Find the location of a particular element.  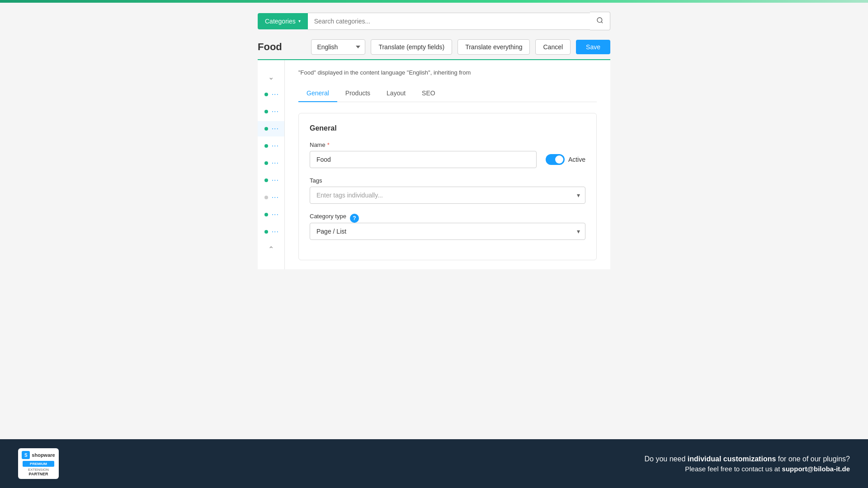

tags-select-wrap: Enter tags individually... is located at coordinates (448, 195).